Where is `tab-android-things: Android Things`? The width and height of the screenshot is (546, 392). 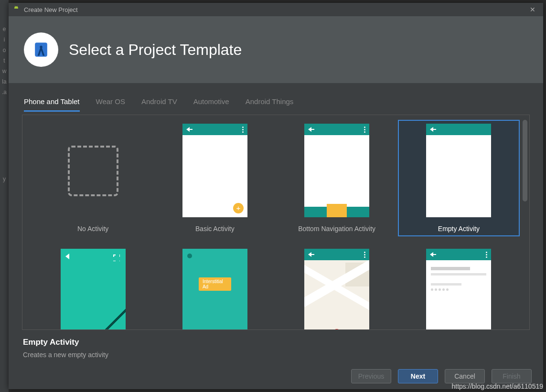
tab-android-things: Android Things is located at coordinates (269, 105).